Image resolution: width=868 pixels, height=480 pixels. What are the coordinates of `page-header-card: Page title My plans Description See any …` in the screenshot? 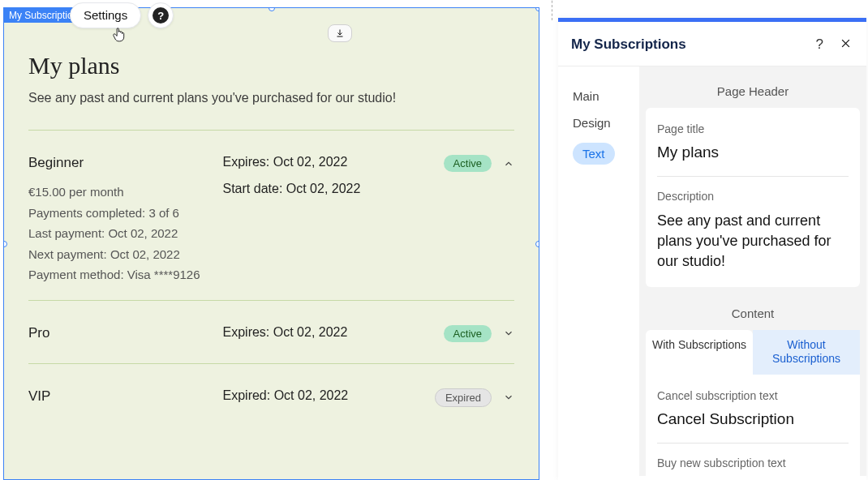 It's located at (753, 198).